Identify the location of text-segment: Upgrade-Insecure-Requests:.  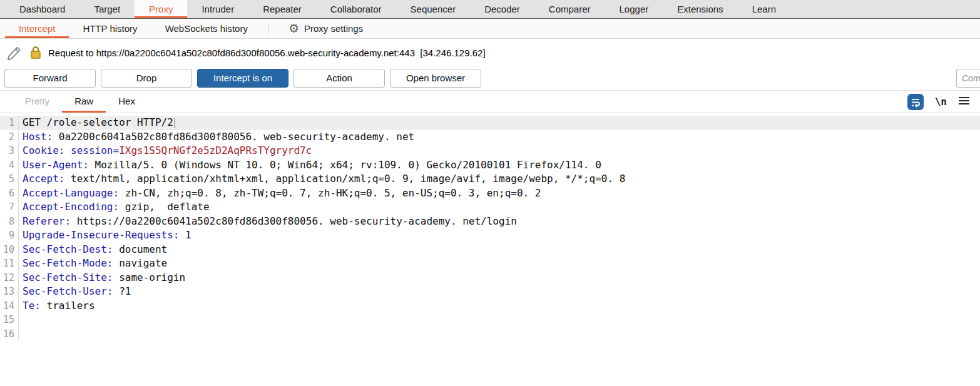
(101, 235).